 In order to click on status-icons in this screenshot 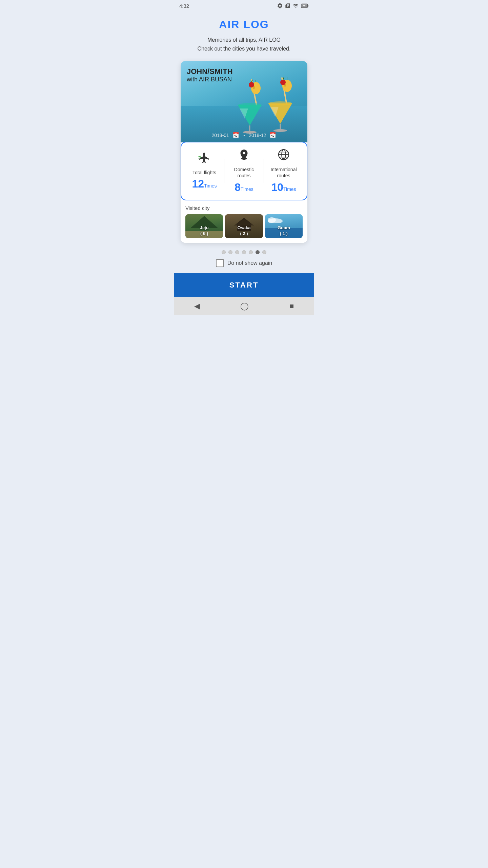, I will do `click(293, 6)`.